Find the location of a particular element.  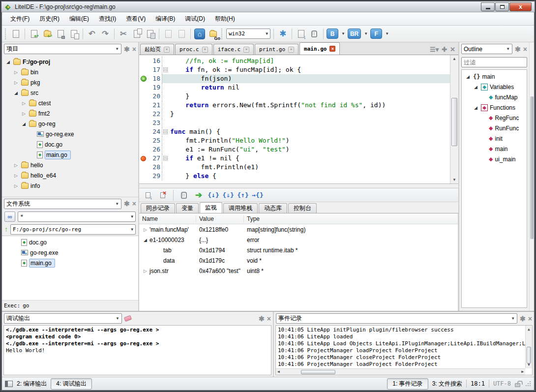

debug-tab-变量: 变量 is located at coordinates (187, 208).